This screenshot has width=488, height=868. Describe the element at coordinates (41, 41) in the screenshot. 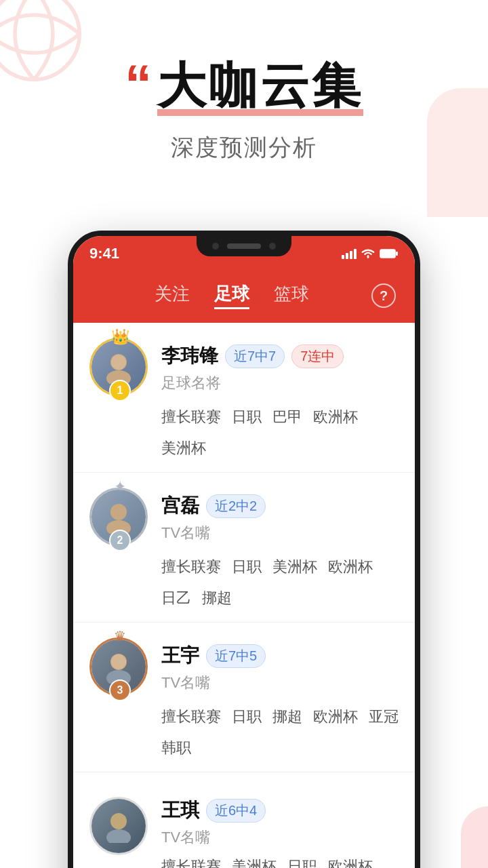

I see `basketball-icon` at that location.